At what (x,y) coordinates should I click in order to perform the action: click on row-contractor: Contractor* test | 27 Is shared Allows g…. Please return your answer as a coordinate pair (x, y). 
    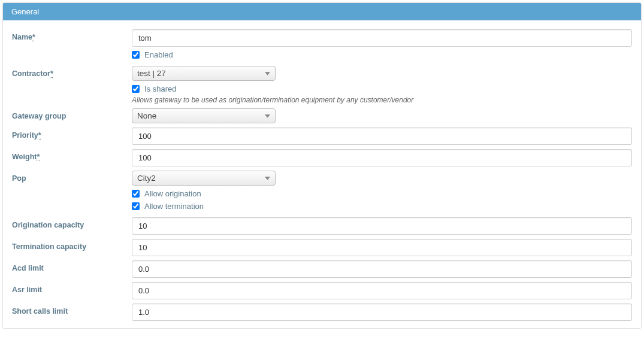
    Looking at the image, I should click on (322, 85).